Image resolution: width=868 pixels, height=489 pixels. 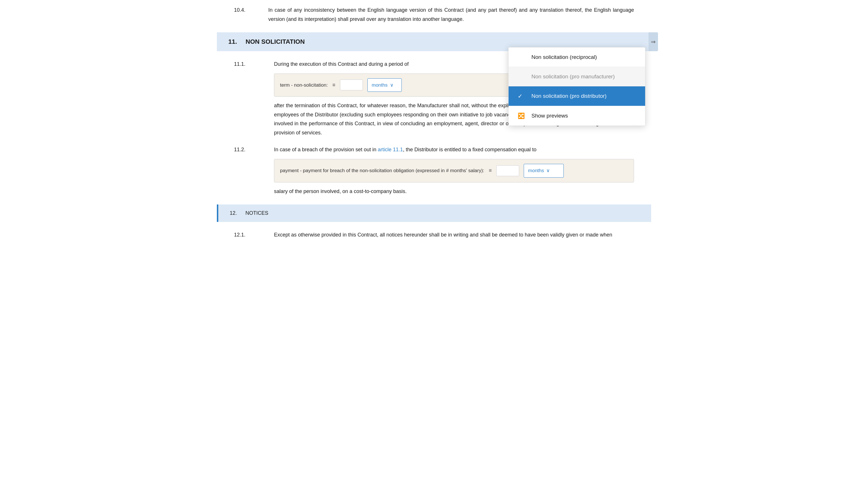 I want to click on check-reciprocal, so click(x=522, y=57).